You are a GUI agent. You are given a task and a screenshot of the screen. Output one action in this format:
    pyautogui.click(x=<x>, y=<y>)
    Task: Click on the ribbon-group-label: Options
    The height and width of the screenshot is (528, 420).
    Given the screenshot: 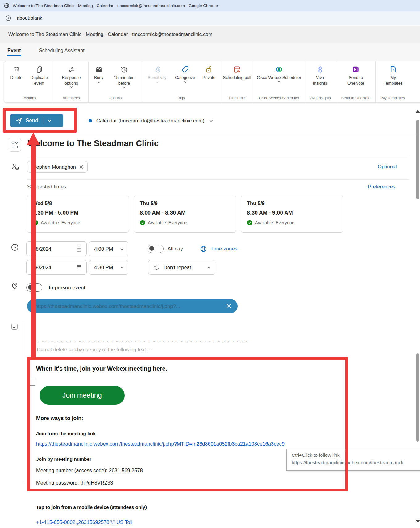 What is the action you would take?
    pyautogui.click(x=115, y=99)
    